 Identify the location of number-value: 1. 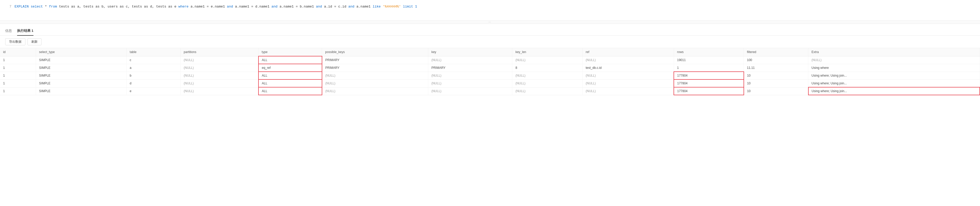
(416, 6).